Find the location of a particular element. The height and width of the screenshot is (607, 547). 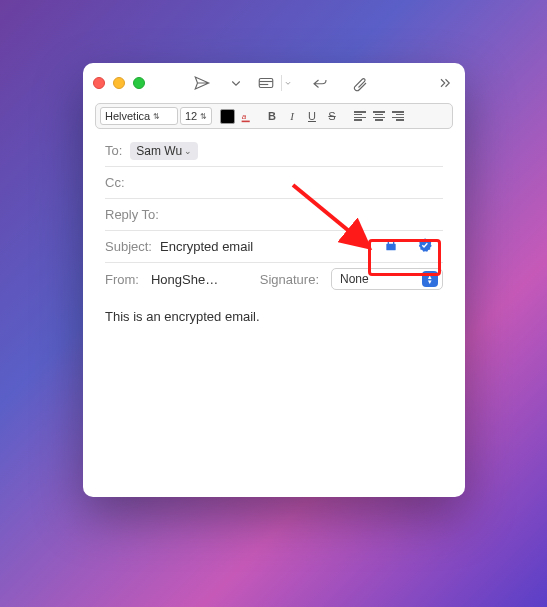

chevron-down-icon: ⌄ is located at coordinates (188, 151).